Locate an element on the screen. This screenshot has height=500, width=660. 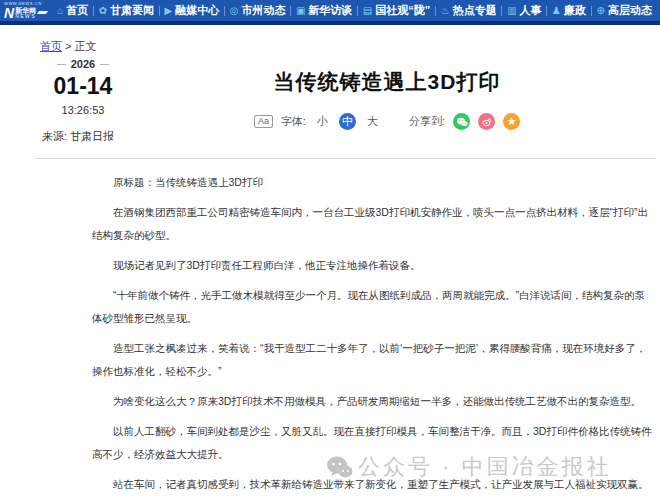
wechat-icon is located at coordinates (462, 122).